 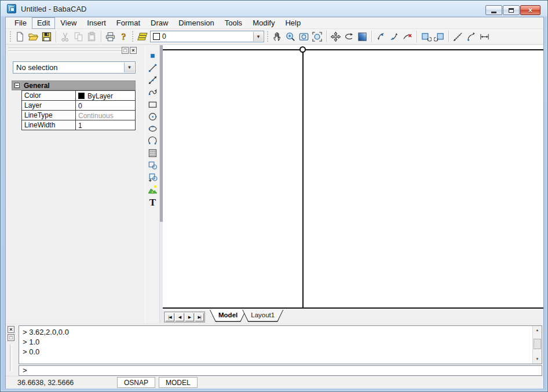 What do you see at coordinates (458, 37) in the screenshot?
I see `measure-button` at bounding box center [458, 37].